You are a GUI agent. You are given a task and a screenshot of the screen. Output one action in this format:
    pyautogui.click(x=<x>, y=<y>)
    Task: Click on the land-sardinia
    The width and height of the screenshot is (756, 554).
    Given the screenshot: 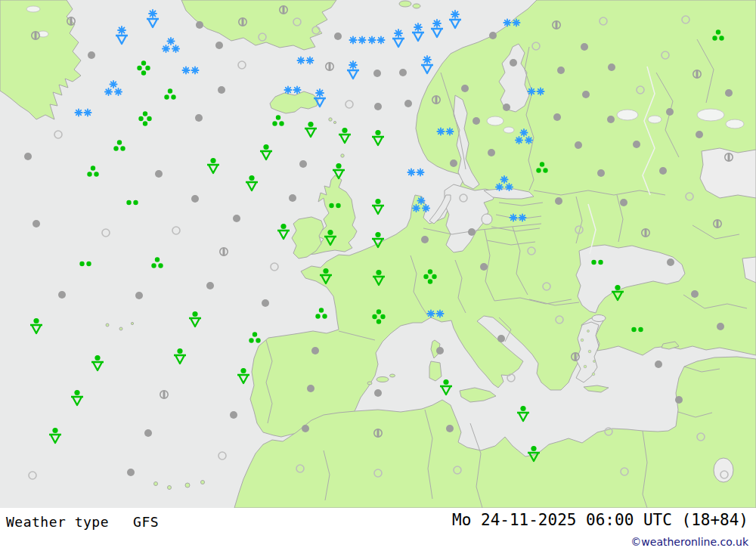 What is the action you would take?
    pyautogui.click(x=435, y=371)
    